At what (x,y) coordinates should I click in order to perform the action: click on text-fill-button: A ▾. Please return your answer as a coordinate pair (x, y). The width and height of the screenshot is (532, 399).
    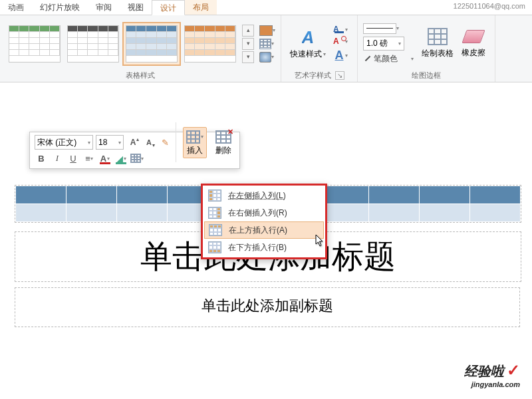
    Looking at the image, I should click on (340, 29).